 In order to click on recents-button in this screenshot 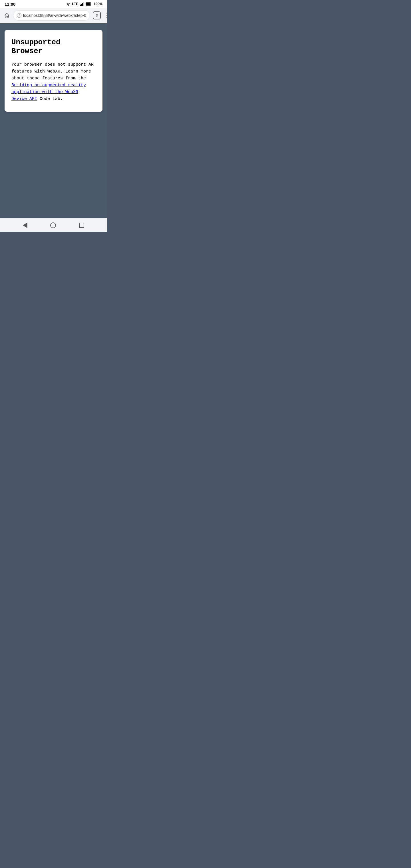, I will do `click(82, 225)`.